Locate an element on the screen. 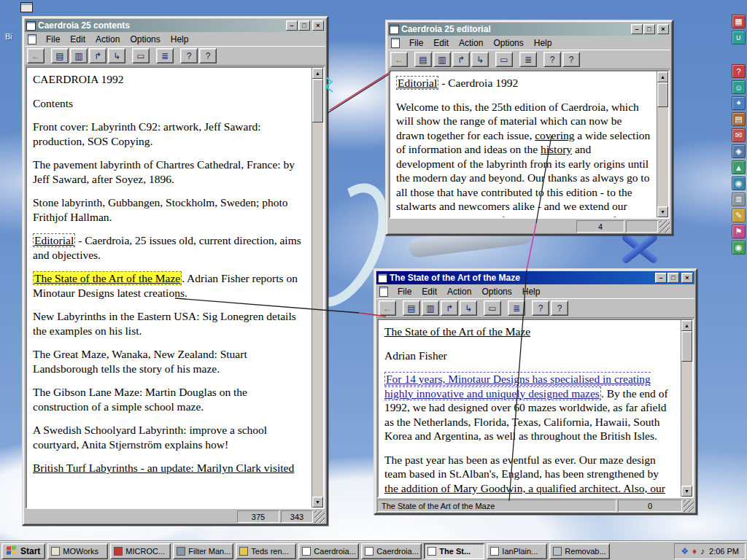 Image resolution: width=747 pixels, height=560 pixels. task-button-ianplain: IanPlain... is located at coordinates (516, 551).